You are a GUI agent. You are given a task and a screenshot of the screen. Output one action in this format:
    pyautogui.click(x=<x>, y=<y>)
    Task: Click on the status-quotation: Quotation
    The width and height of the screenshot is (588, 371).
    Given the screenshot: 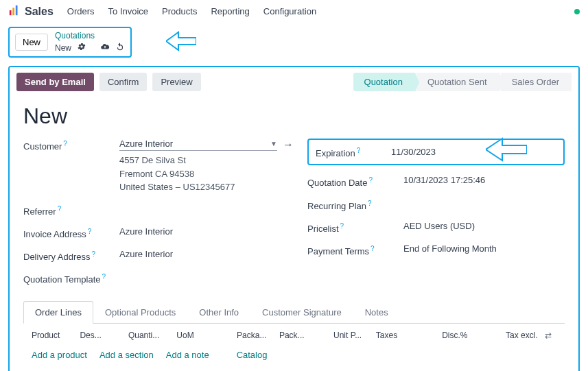 What is the action you would take?
    pyautogui.click(x=384, y=82)
    